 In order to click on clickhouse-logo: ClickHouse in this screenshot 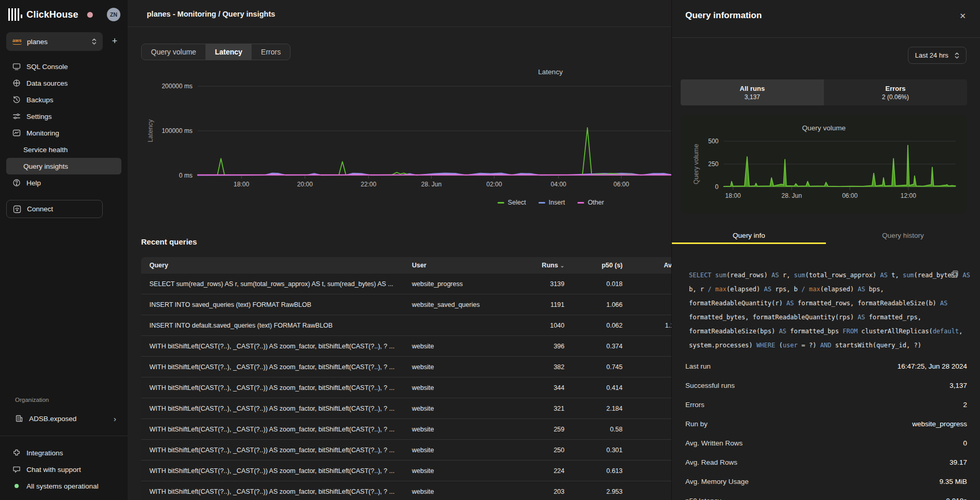, I will do `click(44, 15)`.